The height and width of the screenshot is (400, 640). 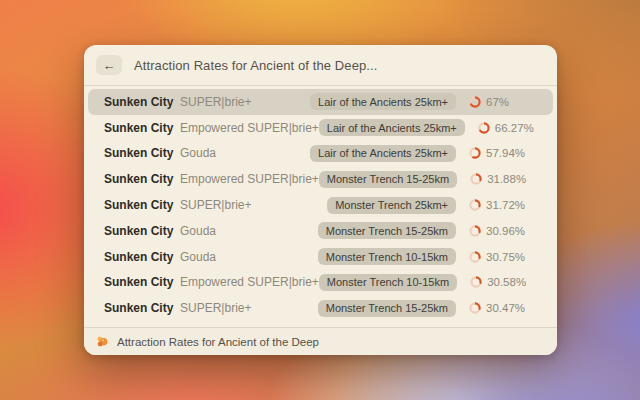 What do you see at coordinates (110, 66) in the screenshot?
I see `arrow-left-icon: ←` at bounding box center [110, 66].